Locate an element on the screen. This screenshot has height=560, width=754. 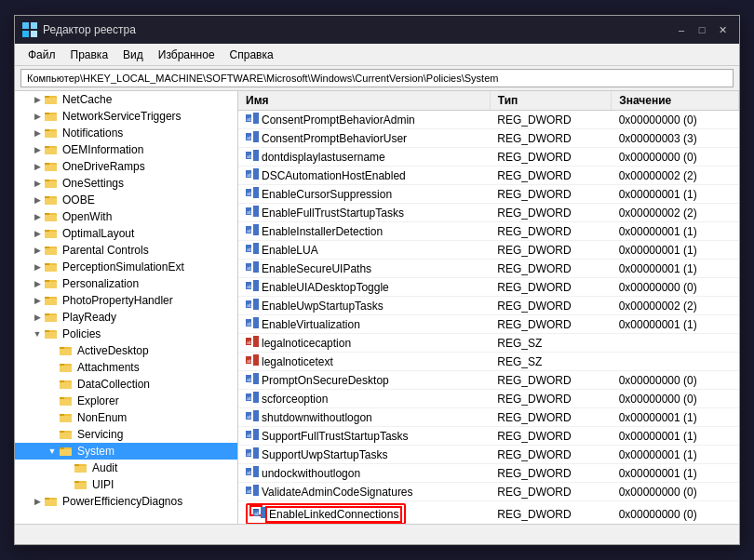
menu-help: Справка is located at coordinates (251, 55).